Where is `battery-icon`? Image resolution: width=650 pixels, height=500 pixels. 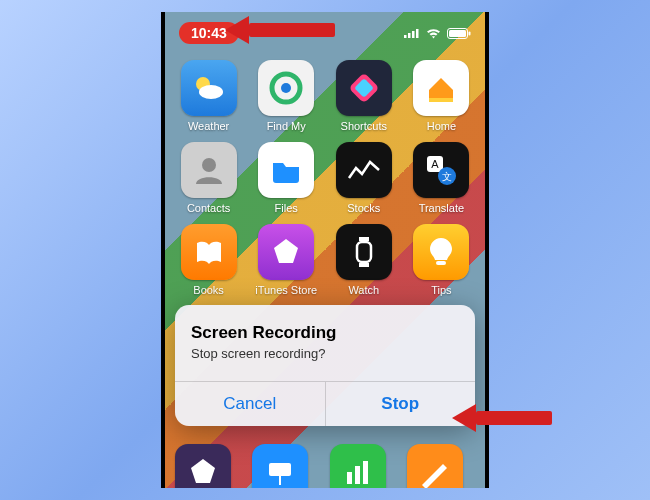 battery-icon is located at coordinates (459, 34).